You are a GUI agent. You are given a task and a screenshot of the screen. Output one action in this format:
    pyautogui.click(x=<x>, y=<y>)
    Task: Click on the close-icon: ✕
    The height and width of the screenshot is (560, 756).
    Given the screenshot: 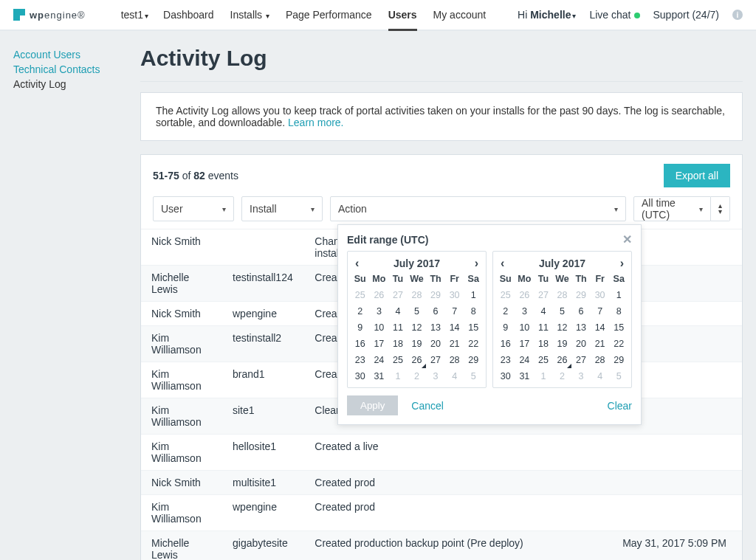 What is the action you would take?
    pyautogui.click(x=628, y=239)
    